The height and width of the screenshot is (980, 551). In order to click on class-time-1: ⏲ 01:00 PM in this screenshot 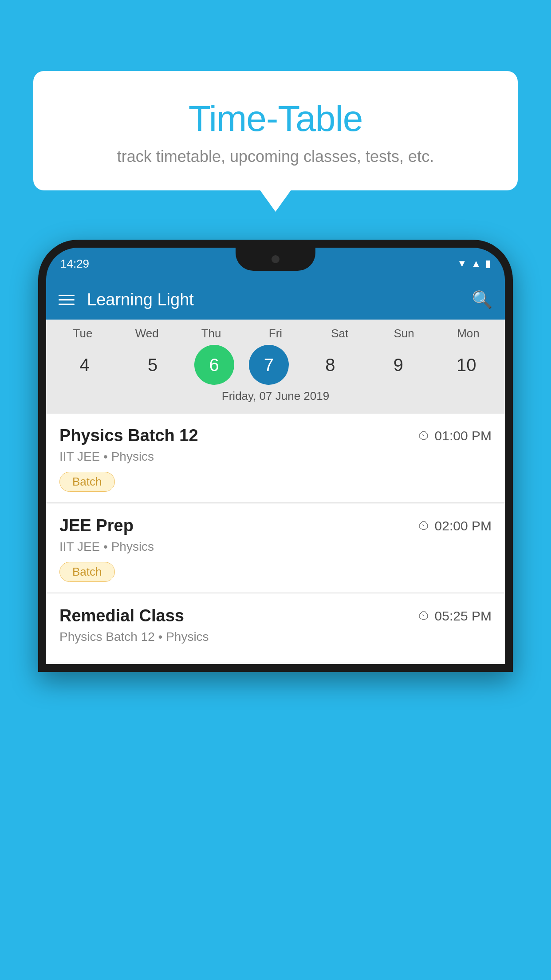, I will do `click(455, 436)`.